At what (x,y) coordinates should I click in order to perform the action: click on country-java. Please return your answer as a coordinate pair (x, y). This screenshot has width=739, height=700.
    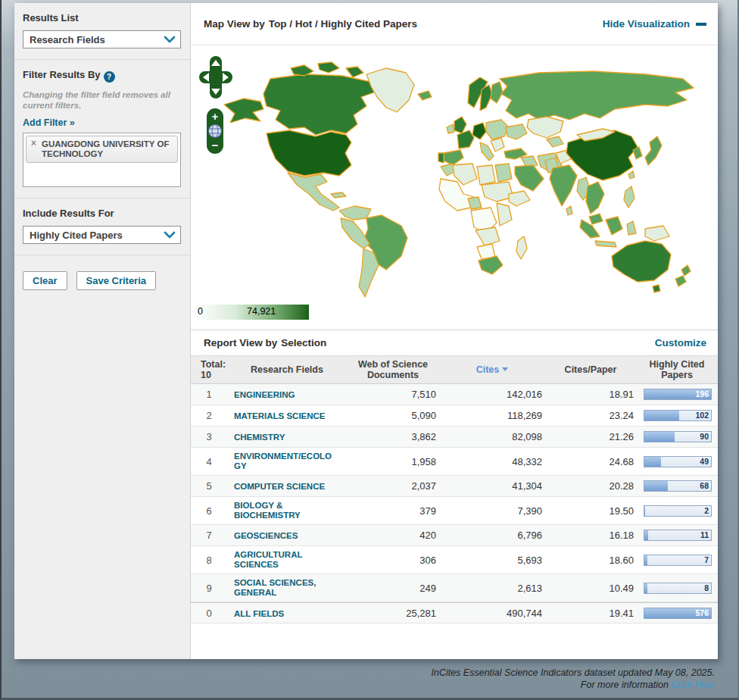
    Looking at the image, I should click on (606, 244).